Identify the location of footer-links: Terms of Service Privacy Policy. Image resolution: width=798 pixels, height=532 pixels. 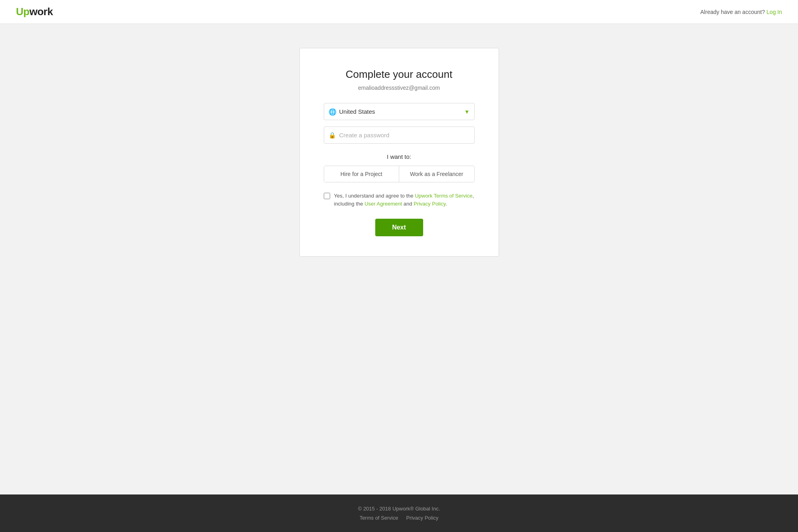
(399, 518).